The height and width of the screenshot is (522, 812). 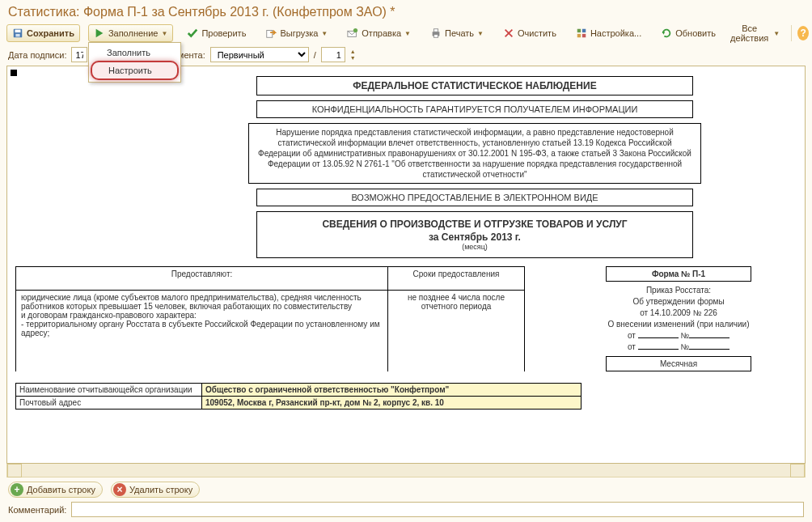 I want to click on spinner-down-icon: ▼, so click(x=353, y=58).